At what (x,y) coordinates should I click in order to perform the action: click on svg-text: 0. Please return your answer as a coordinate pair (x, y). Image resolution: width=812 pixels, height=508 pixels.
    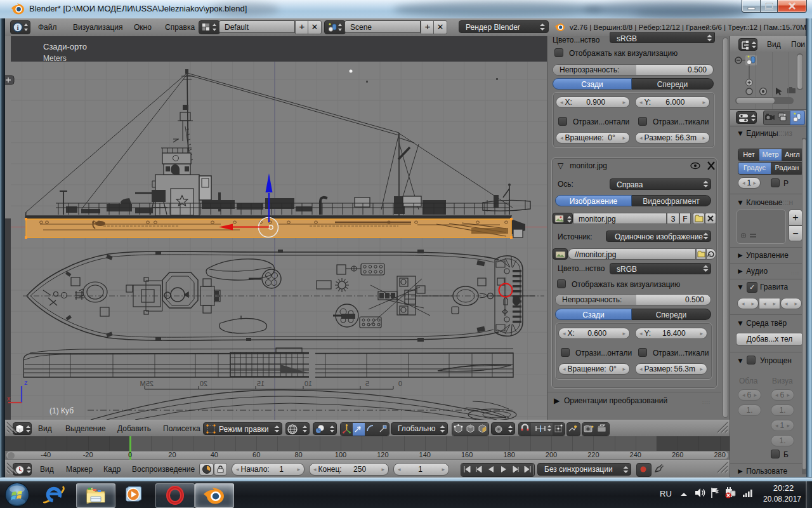
    Looking at the image, I should click on (400, 384).